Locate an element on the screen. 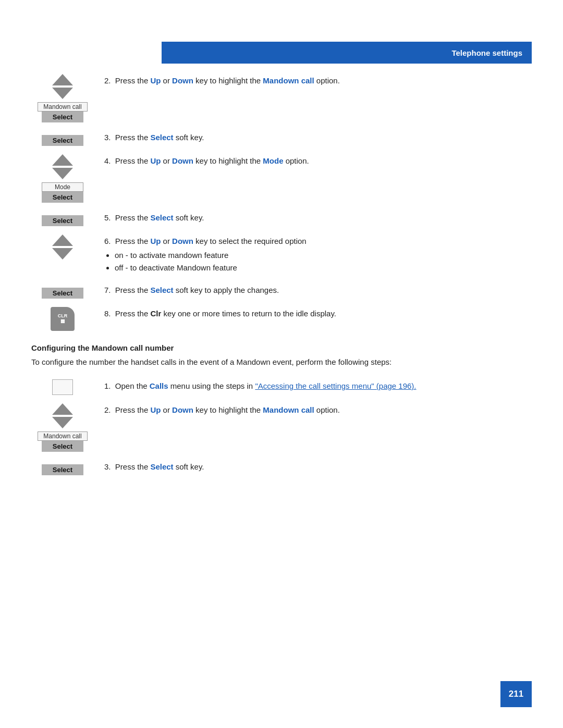 The image size is (563, 728). s2-step-3-text: 3. Press the Select soft key. is located at coordinates (313, 466).